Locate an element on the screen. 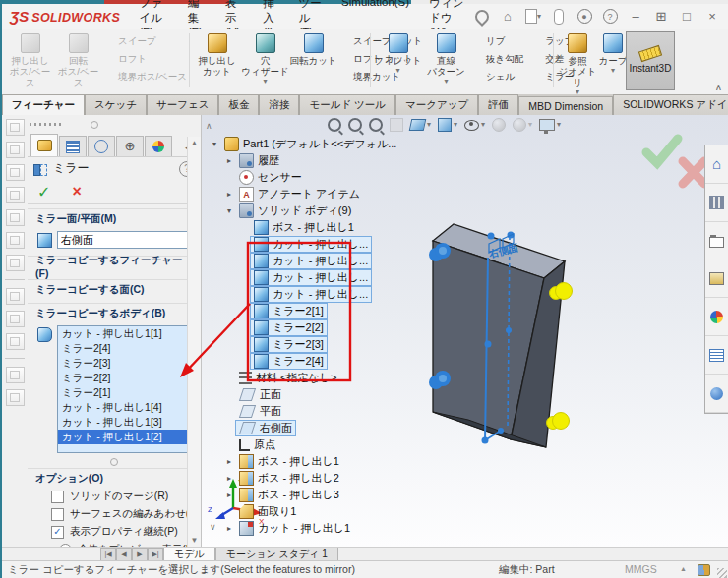 This screenshot has height=578, width=728. appearances-tab is located at coordinates (716, 317).